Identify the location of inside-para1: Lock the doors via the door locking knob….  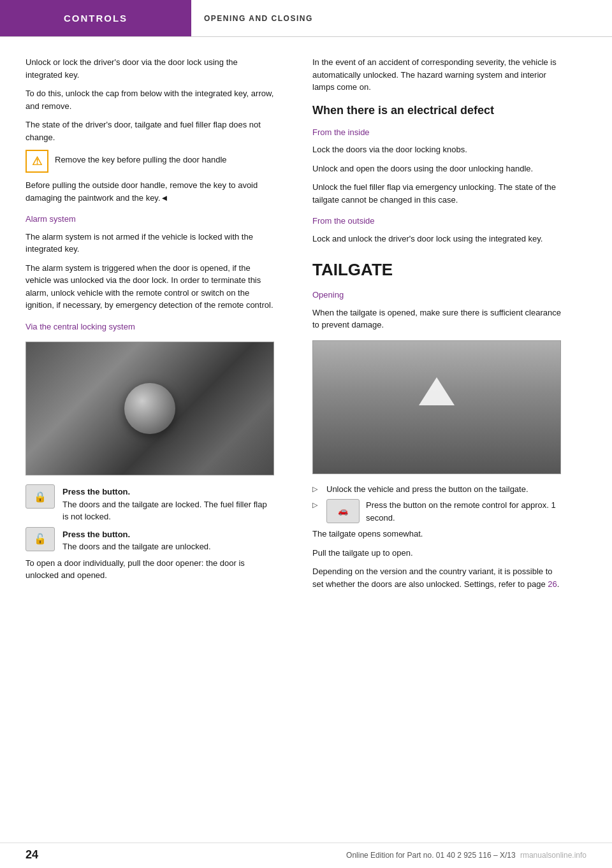
(437, 150).